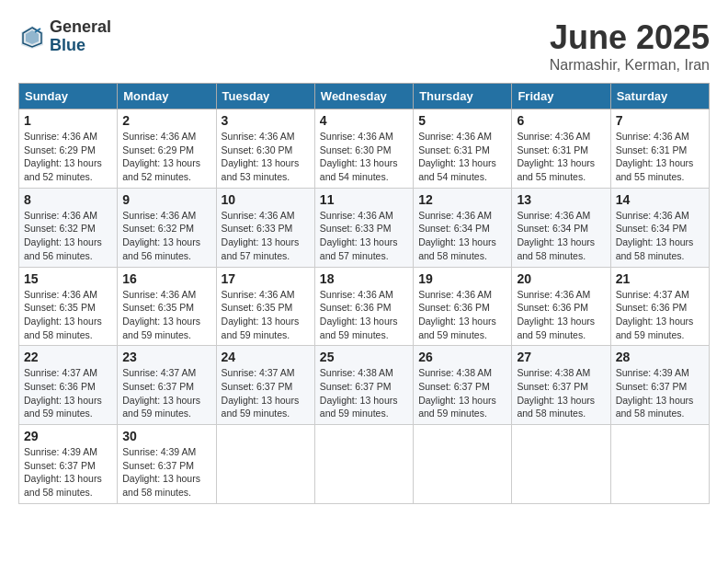 This screenshot has width=728, height=563. What do you see at coordinates (561, 97) in the screenshot?
I see `header-friday: Friday` at bounding box center [561, 97].